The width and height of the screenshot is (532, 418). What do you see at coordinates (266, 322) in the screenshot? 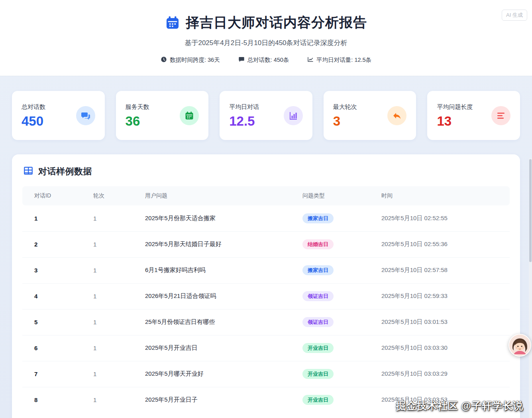
I see `table-row: 5125年5月份领证吉日有哪些领证吉日2025年5月10日 03:01:53` at bounding box center [266, 322].